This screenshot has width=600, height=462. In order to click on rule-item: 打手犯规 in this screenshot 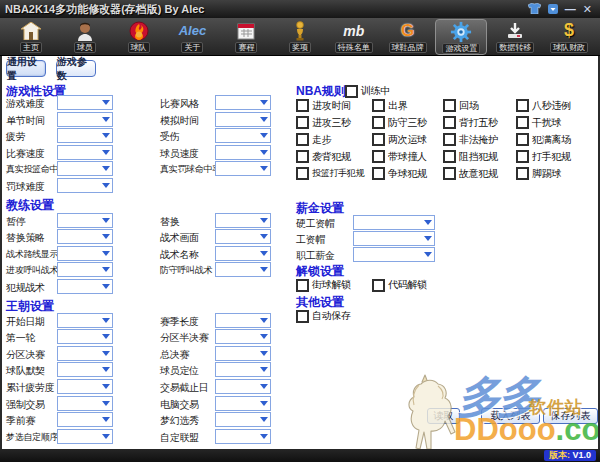, I will do `click(557, 156)`.